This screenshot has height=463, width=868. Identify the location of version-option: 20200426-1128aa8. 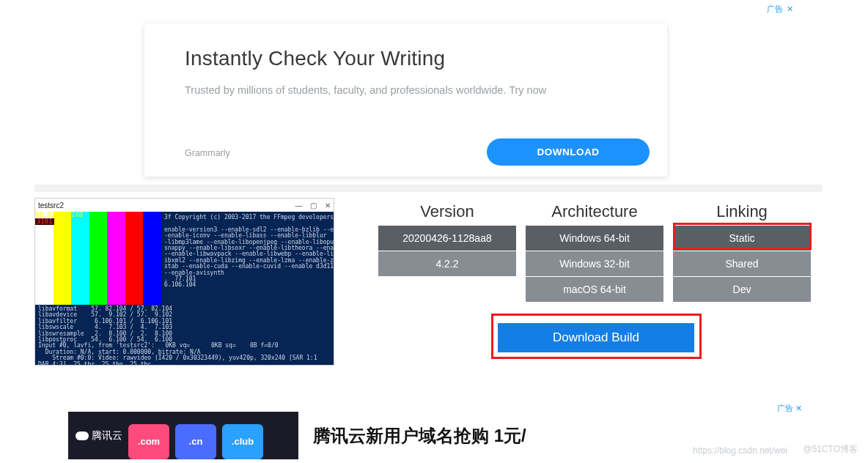
(447, 238).